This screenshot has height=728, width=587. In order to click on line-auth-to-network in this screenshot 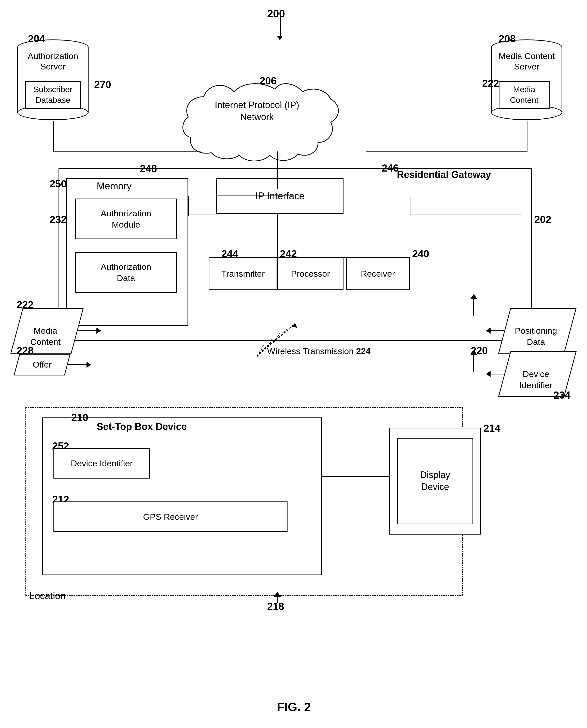, I will do `click(53, 136)`.